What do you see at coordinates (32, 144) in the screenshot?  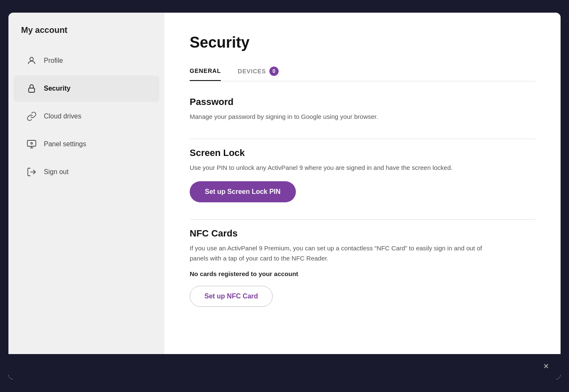 I see `monitor-settings-icon` at bounding box center [32, 144].